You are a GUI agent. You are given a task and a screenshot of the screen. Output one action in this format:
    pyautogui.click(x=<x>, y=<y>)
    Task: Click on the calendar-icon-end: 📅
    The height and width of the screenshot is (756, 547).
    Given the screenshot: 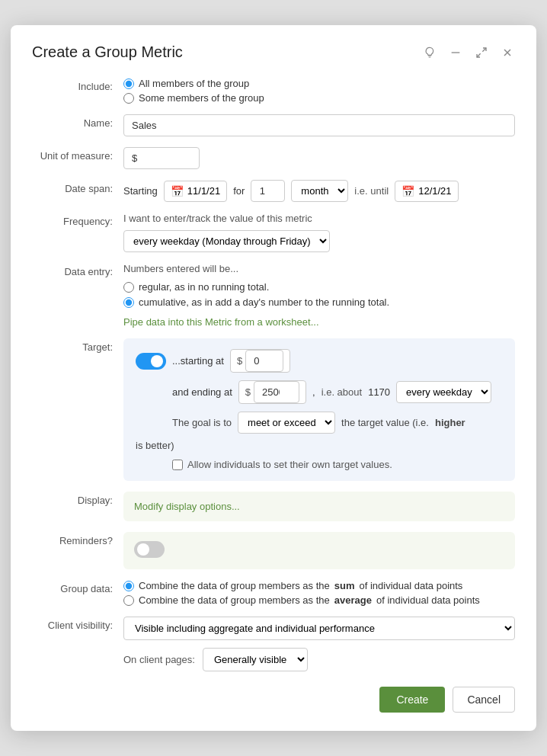 What is the action you would take?
    pyautogui.click(x=408, y=191)
    